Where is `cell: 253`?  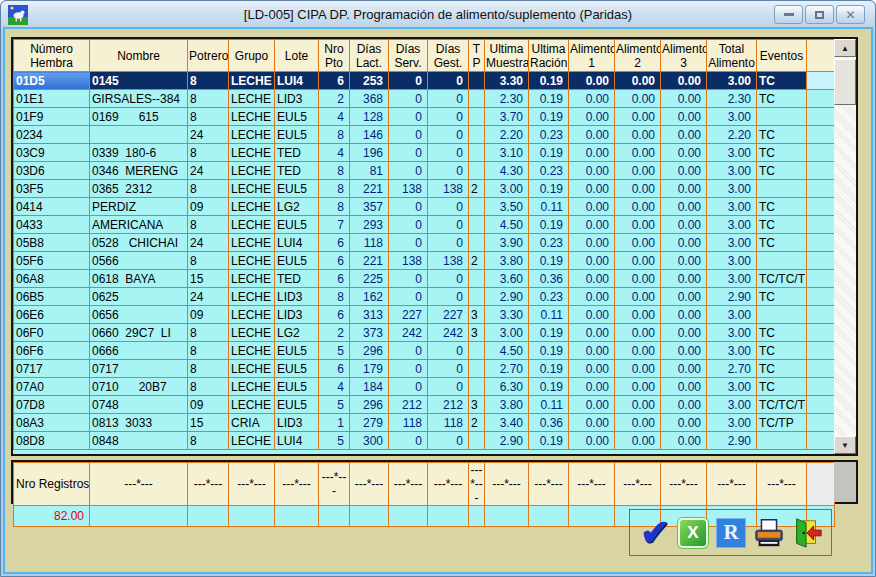 cell: 253 is located at coordinates (370, 81).